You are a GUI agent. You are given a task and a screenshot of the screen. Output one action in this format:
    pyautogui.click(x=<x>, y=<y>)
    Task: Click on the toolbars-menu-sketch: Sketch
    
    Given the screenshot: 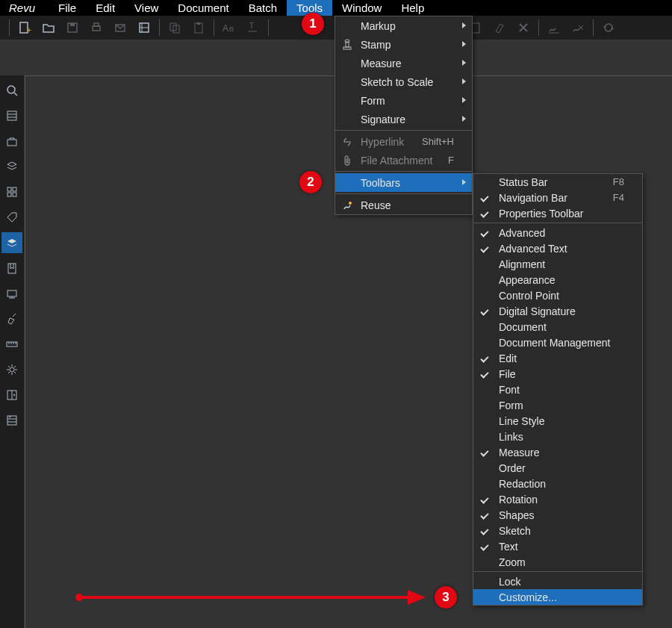 What is the action you would take?
    pyautogui.click(x=558, y=530)
    